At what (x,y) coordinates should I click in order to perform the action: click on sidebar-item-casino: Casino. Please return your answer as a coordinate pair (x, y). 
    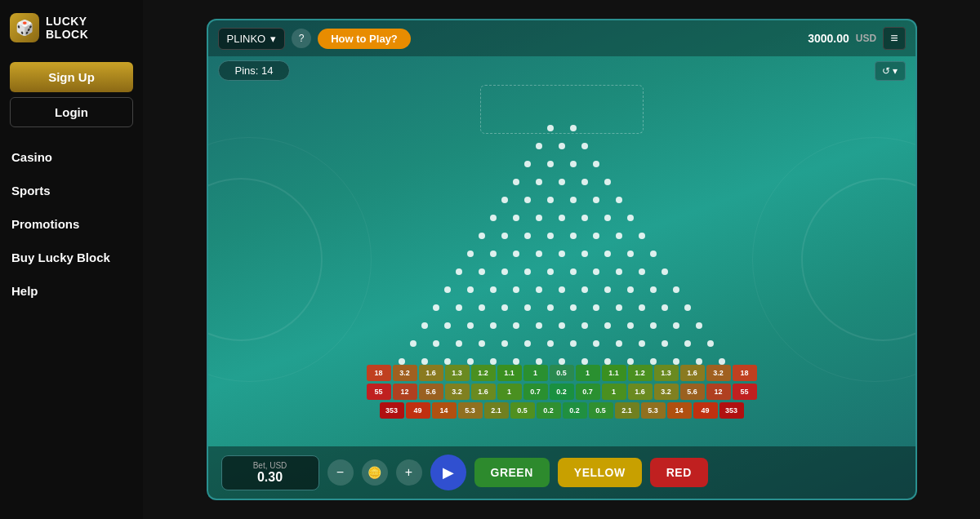
    Looking at the image, I should click on (72, 157).